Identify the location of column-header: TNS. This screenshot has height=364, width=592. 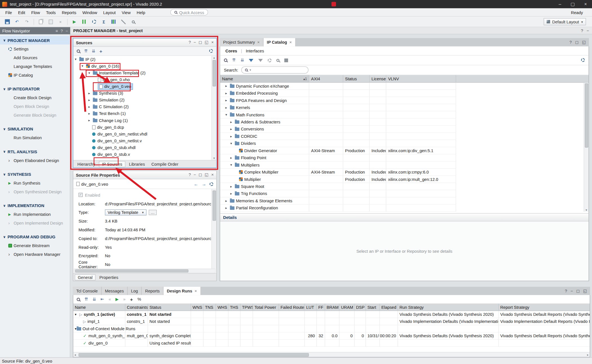
(210, 307).